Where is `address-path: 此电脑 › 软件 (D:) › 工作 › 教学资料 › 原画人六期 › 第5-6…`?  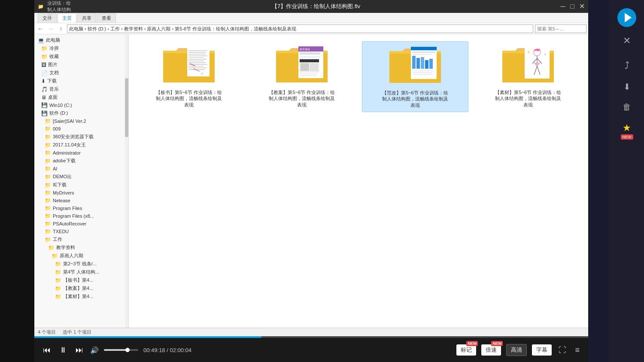
address-path: 此电脑 › 软件 (D:) › 工作 › 教学资料 › 原画人六期 › 第5-6… is located at coordinates (300, 29).